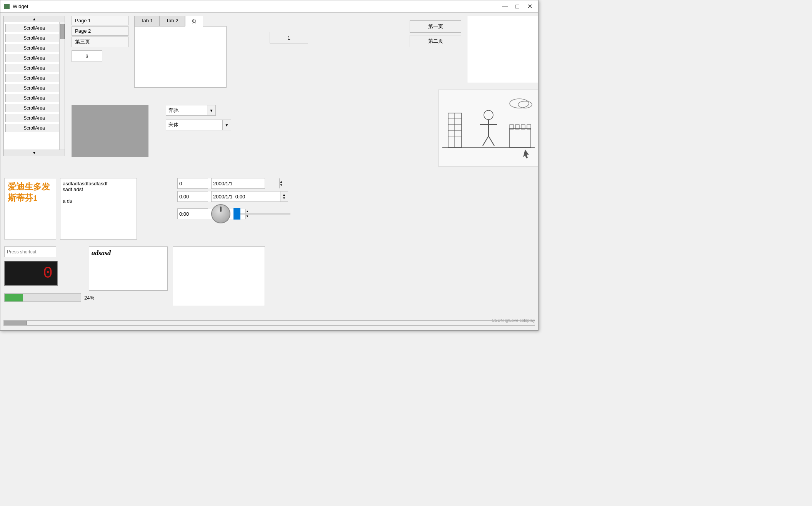 The image size is (812, 506). Describe the element at coordinates (15, 323) in the screenshot. I see `h-scrollbar-thumb` at that location.